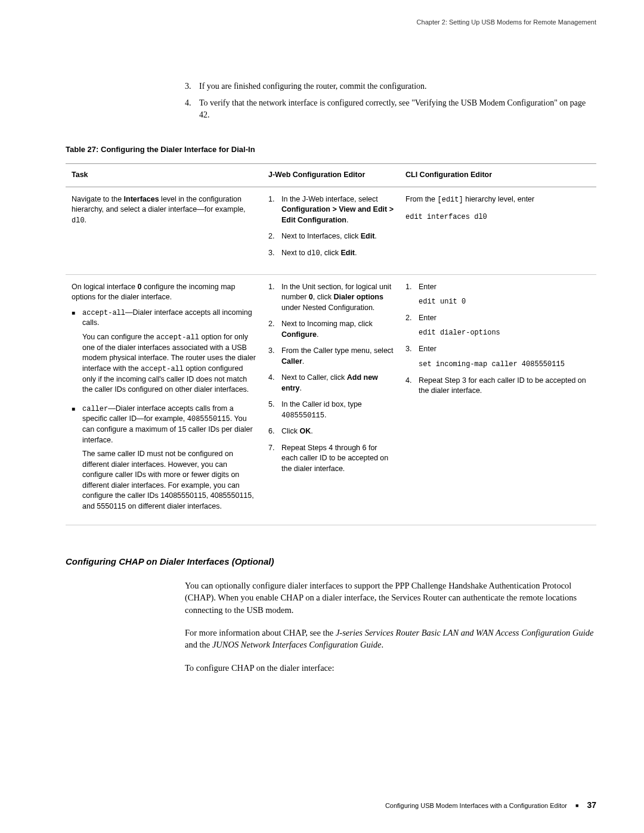  I want to click on n: 7., so click(275, 459).